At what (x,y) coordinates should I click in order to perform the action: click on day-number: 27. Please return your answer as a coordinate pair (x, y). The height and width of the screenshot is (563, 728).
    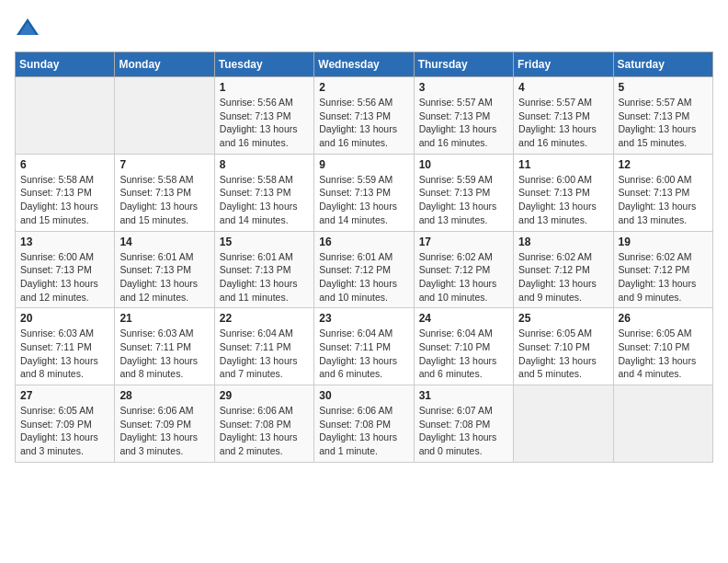
    Looking at the image, I should click on (64, 396).